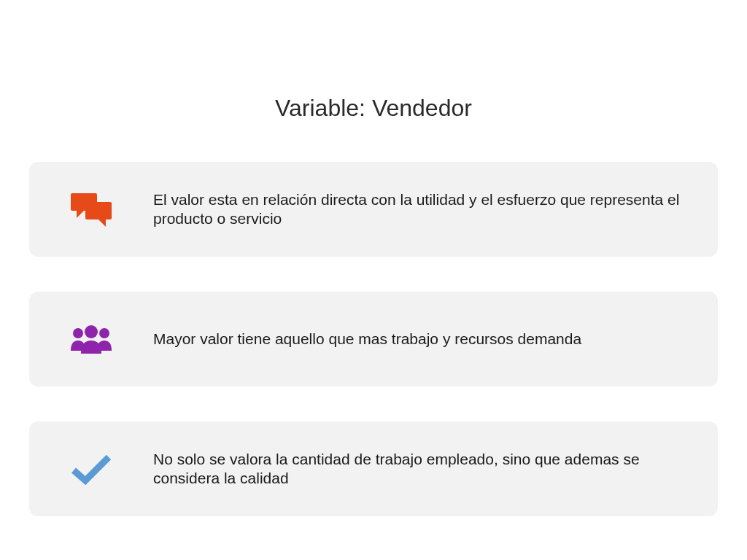 Image resolution: width=747 pixels, height=560 pixels. What do you see at coordinates (91, 469) in the screenshot?
I see `check-icon` at bounding box center [91, 469].